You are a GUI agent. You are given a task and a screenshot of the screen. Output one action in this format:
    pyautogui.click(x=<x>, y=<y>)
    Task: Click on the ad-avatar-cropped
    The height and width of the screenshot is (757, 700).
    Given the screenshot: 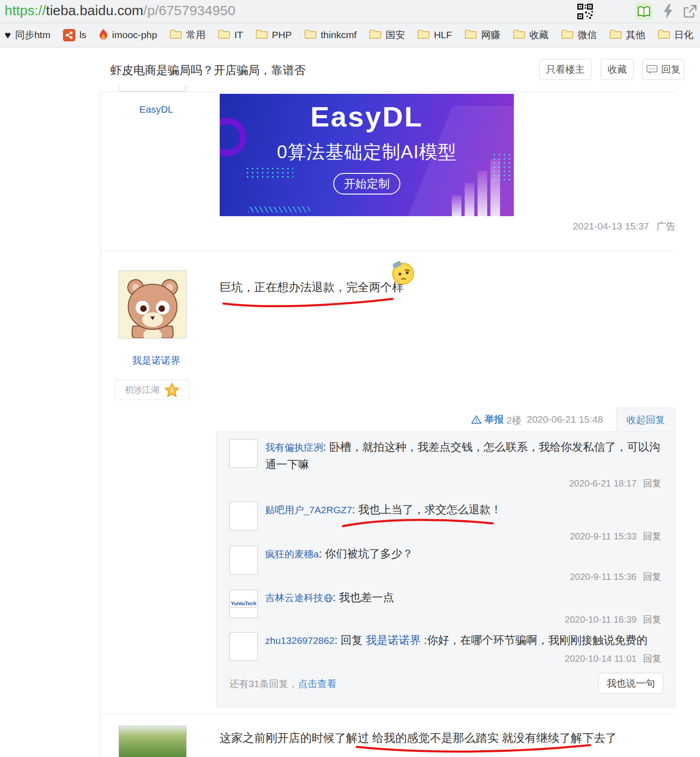 What is the action you would take?
    pyautogui.click(x=152, y=88)
    